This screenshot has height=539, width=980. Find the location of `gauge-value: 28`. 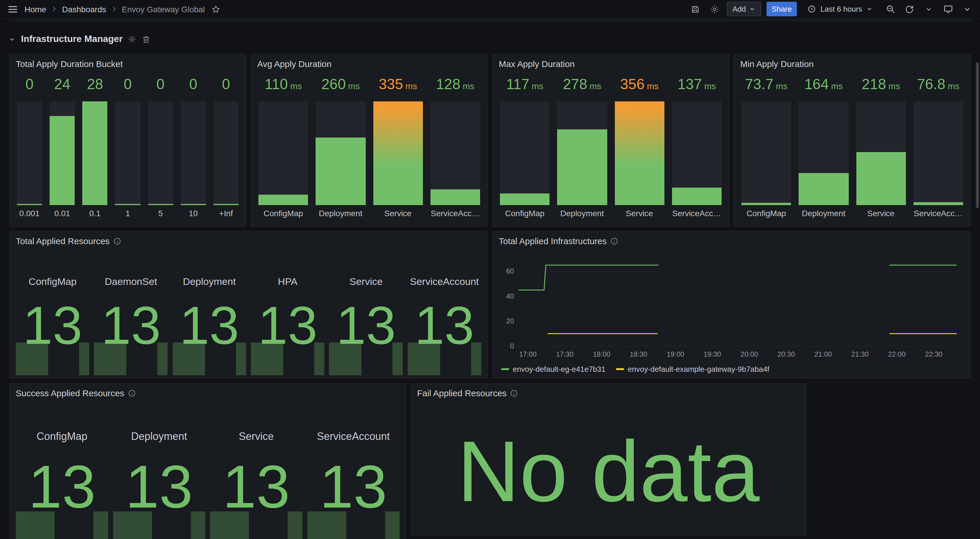

gauge-value: 28 is located at coordinates (95, 86).